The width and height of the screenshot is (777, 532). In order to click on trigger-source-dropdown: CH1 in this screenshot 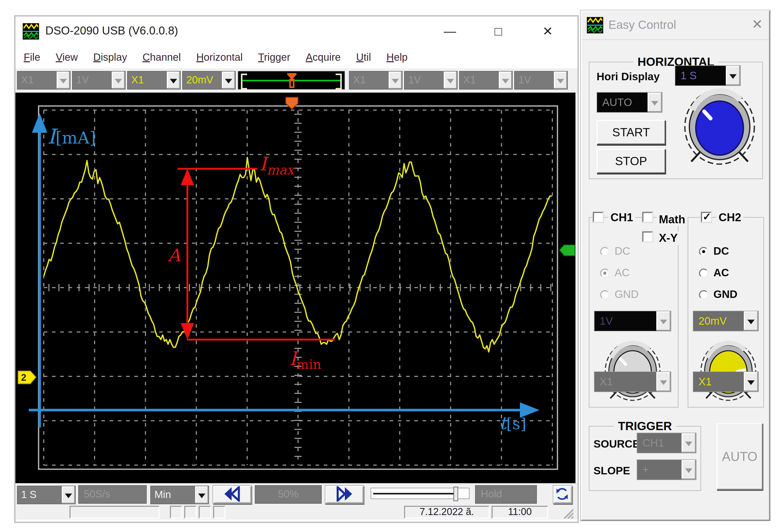, I will do `click(667, 443)`.